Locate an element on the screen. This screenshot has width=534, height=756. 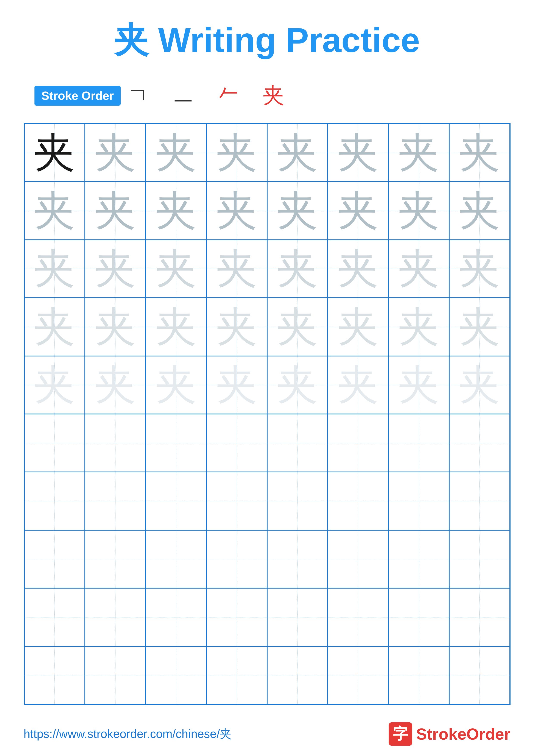
footer-url: https://www.strokeorder.com/chinese/夹 is located at coordinates (128, 734).